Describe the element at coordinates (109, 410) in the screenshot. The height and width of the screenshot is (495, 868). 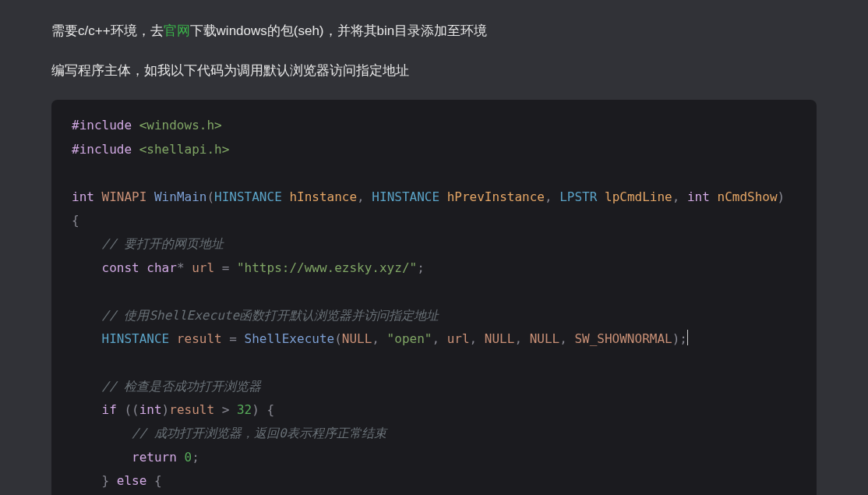
I see `code-token: if` at that location.